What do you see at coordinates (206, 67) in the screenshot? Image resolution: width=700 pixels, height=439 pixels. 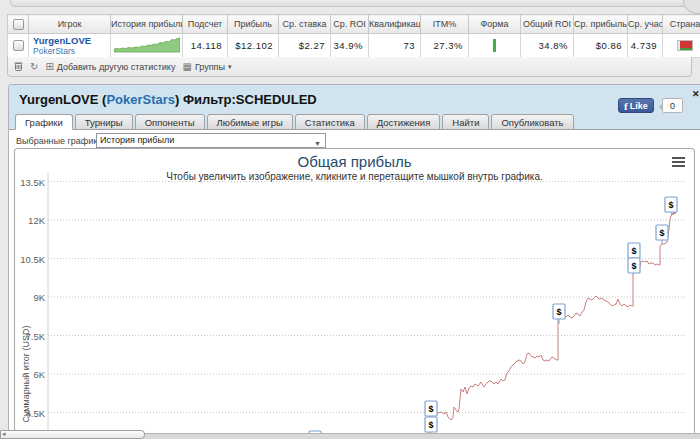 I see `groups-button: ▦ Группы ▾` at bounding box center [206, 67].